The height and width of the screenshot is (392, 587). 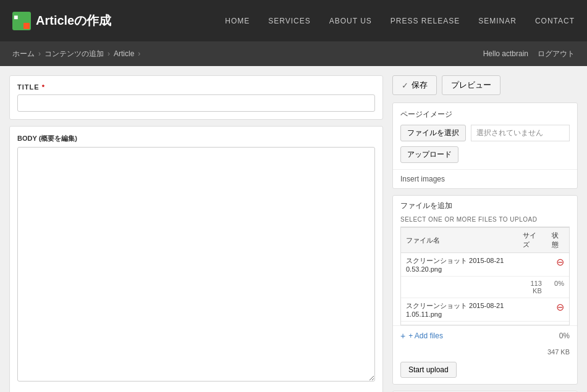 What do you see at coordinates (485, 336) in the screenshot?
I see `add-files-row: + + Add files 0%` at bounding box center [485, 336].